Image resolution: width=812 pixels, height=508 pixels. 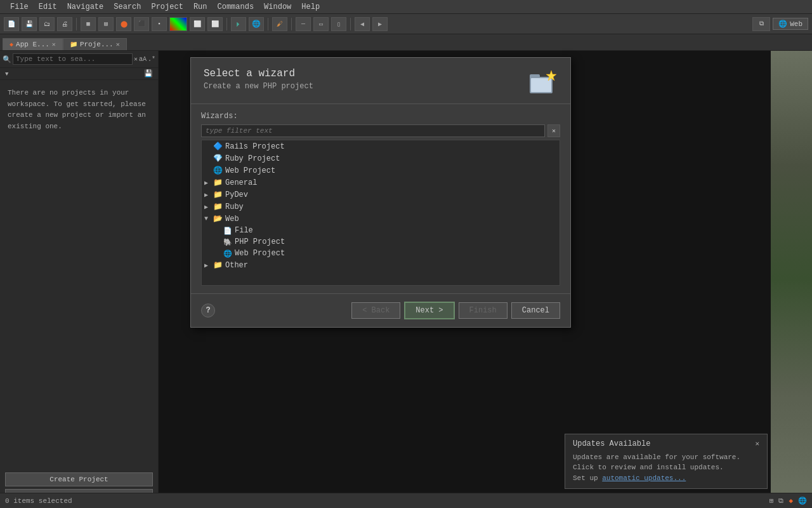 What do you see at coordinates (381, 146) in the screenshot?
I see `tree-item-rails: 🔷 Rails Project` at bounding box center [381, 146].